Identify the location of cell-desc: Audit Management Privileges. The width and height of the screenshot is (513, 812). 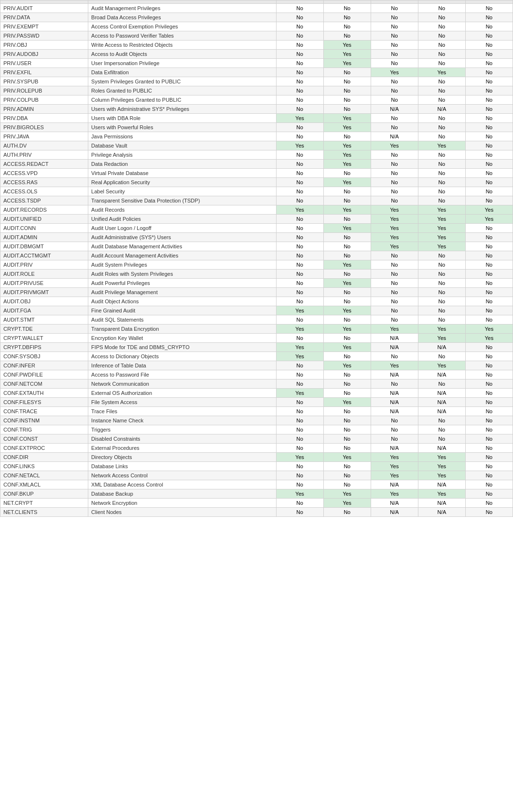
(182, 9).